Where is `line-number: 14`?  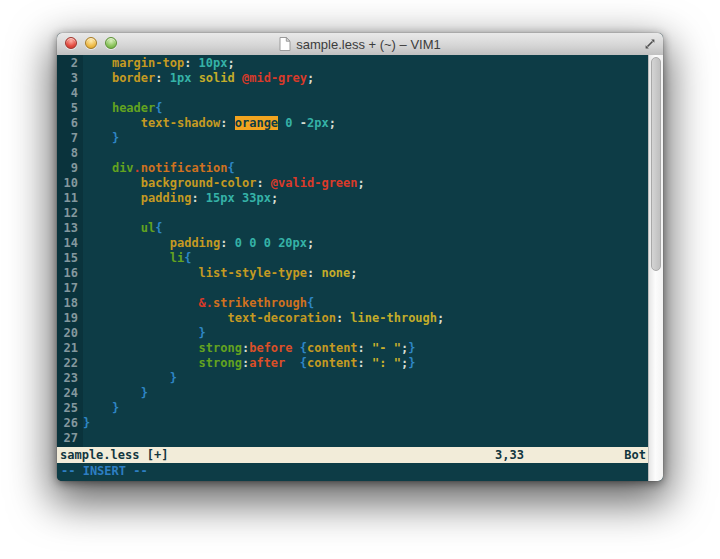
line-number: 14 is located at coordinates (70, 244).